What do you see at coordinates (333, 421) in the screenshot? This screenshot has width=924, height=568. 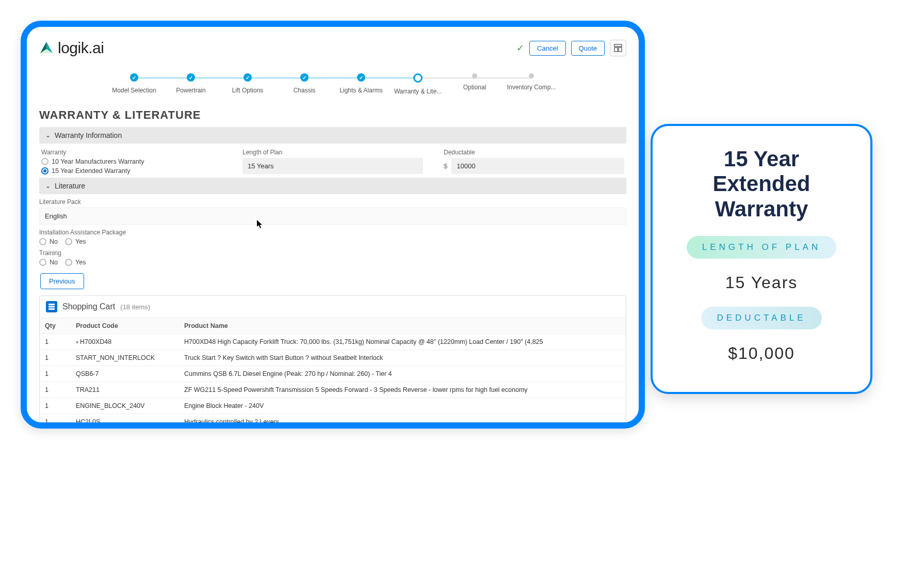 I see `table-row: 1 HC2L0S Hydraulics controlled by 2 Leve…` at bounding box center [333, 421].